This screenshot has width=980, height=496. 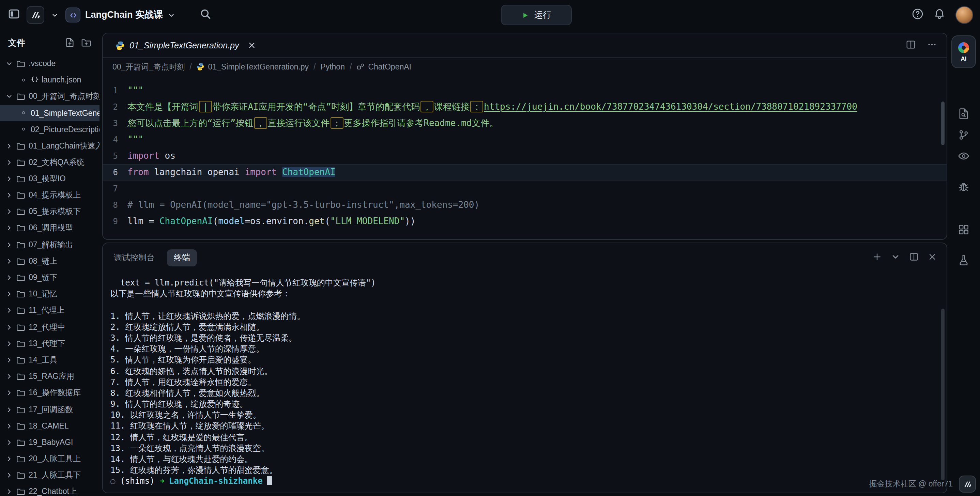 I want to click on tree-item: 14_工具, so click(x=50, y=360).